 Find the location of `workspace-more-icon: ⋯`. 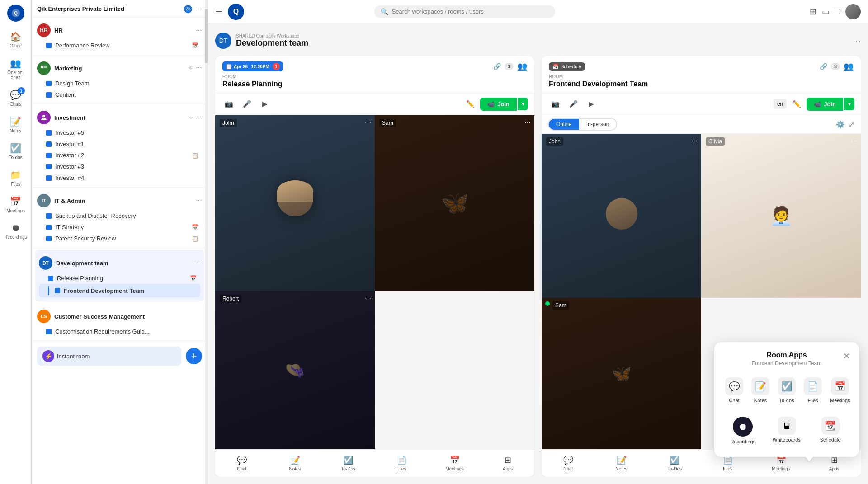

workspace-more-icon: ⋯ is located at coordinates (857, 41).